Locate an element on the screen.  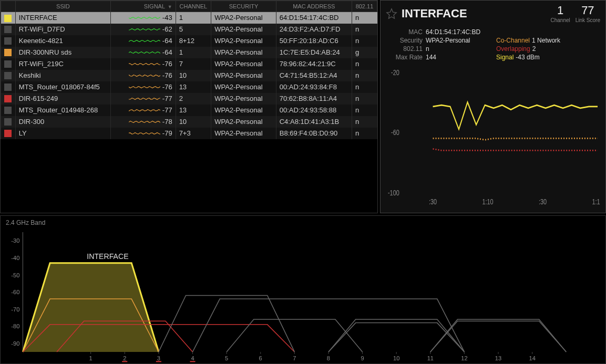
table-row: LY-797+3WPA2-PersonalB8:69:F4:0B:D0:90n is located at coordinates (189, 133).